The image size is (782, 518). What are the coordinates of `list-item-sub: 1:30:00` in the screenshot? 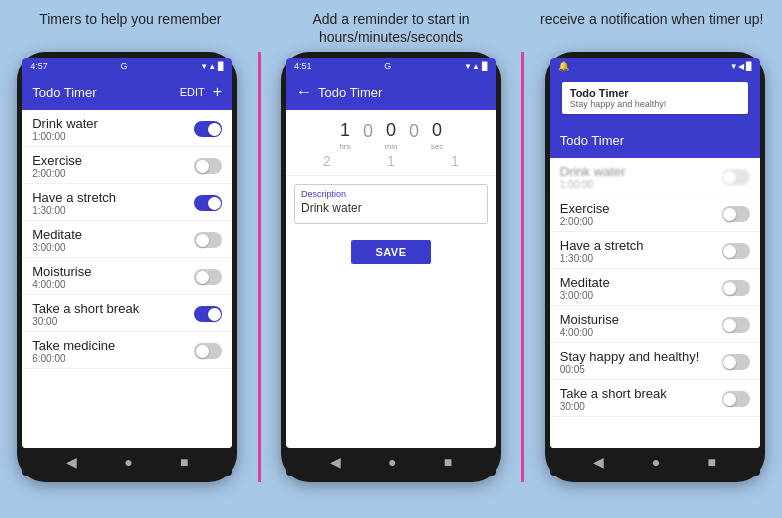 It's located at (74, 210).